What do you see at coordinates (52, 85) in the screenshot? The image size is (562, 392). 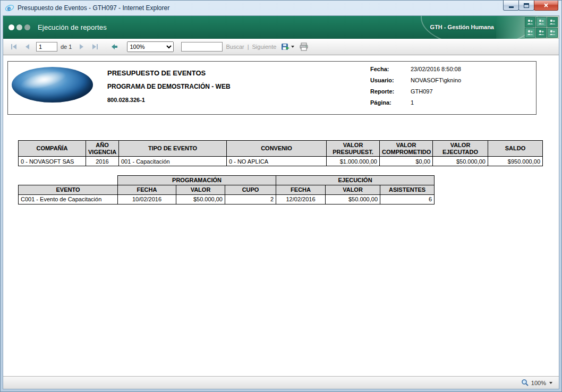 I see `earth-logo-image` at bounding box center [52, 85].